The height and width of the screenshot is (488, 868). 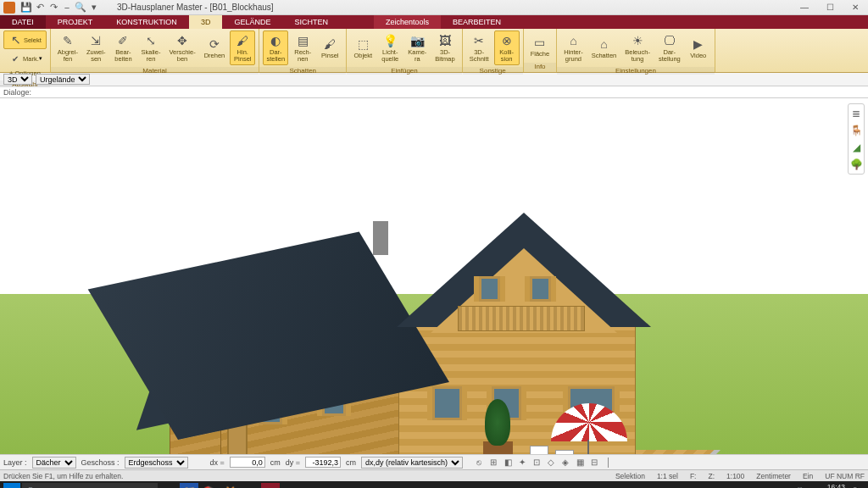 I want to click on group-label: Einfügen, so click(x=403, y=71).